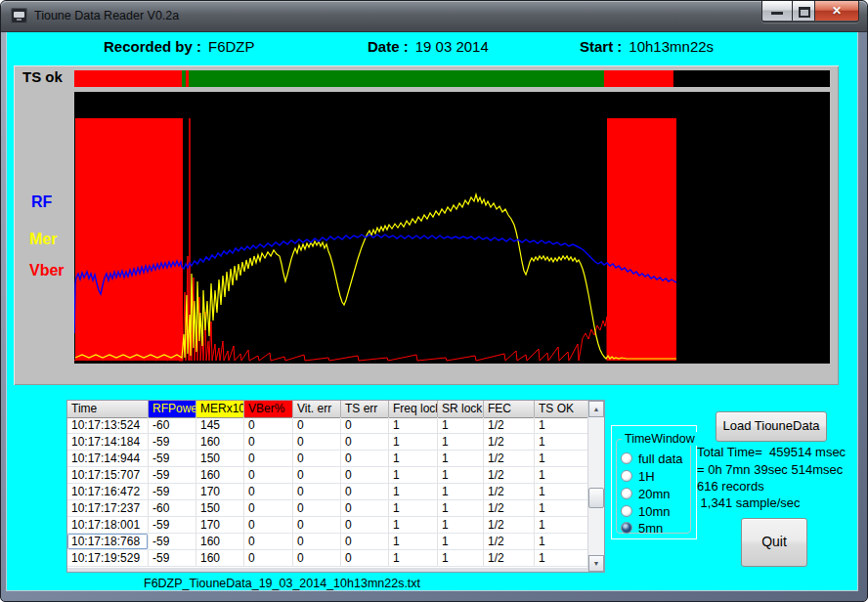  I want to click on column-header: Freq lock, so click(413, 409).